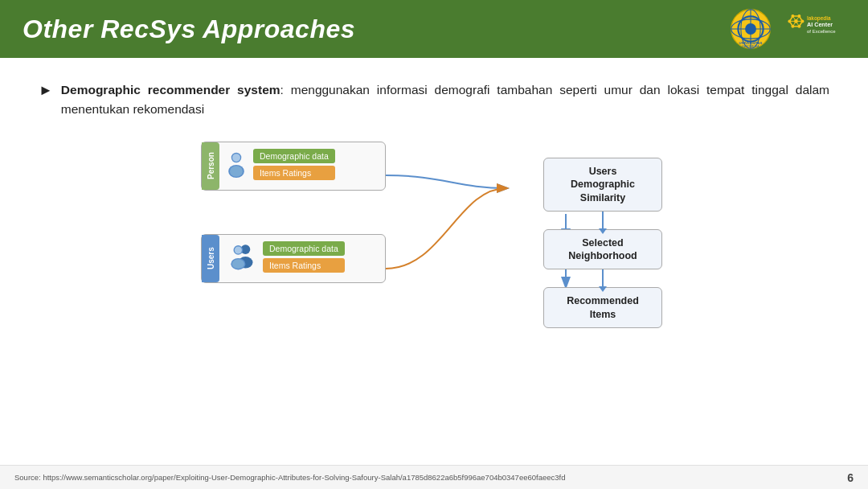 Image resolution: width=868 pixels, height=489 pixels. What do you see at coordinates (603, 249) in the screenshot?
I see `selected-neighborhood-box: Selected Neighborhood` at bounding box center [603, 249].